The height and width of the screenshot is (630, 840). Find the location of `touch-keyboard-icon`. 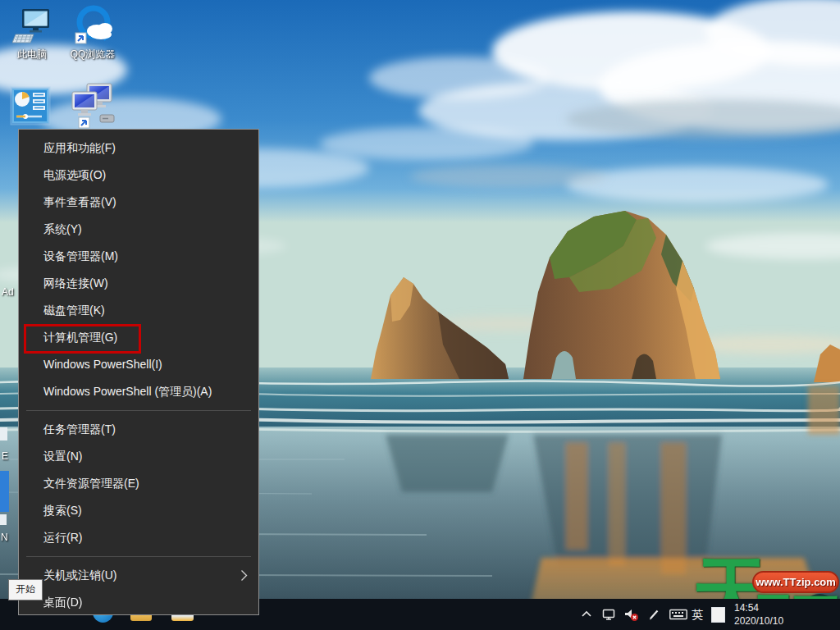

touch-keyboard-icon is located at coordinates (678, 614).